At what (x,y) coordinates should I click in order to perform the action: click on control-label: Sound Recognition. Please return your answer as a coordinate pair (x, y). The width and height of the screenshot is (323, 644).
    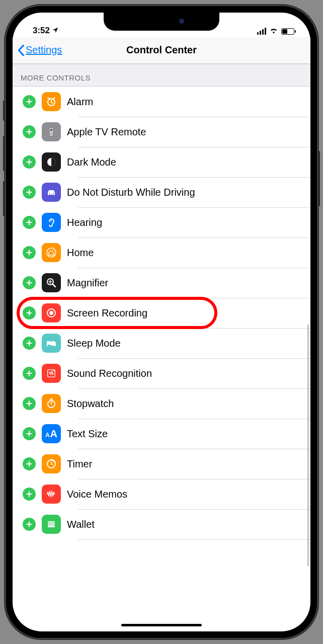
    Looking at the image, I should click on (110, 373).